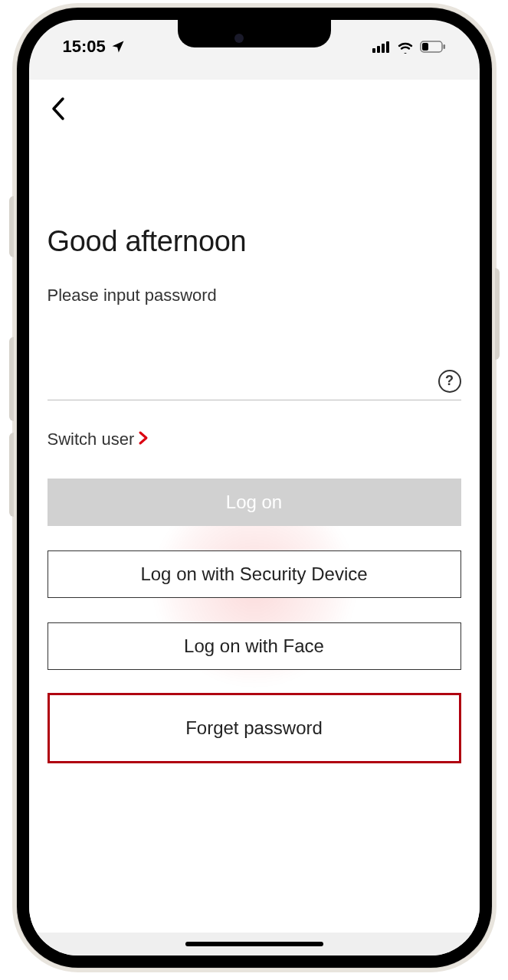  What do you see at coordinates (382, 47) in the screenshot?
I see `signal-icon` at bounding box center [382, 47].